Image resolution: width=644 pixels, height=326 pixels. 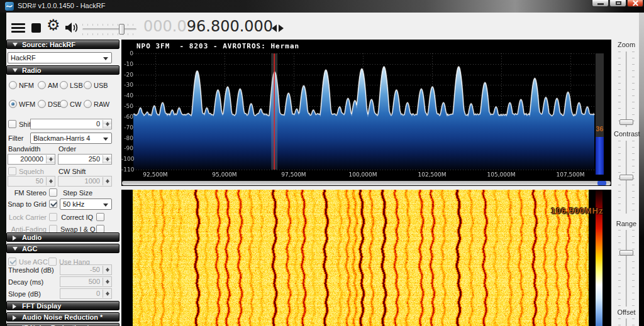 What do you see at coordinates (31, 160) in the screenshot?
I see `bandwidth-input: 200000` at bounding box center [31, 160].